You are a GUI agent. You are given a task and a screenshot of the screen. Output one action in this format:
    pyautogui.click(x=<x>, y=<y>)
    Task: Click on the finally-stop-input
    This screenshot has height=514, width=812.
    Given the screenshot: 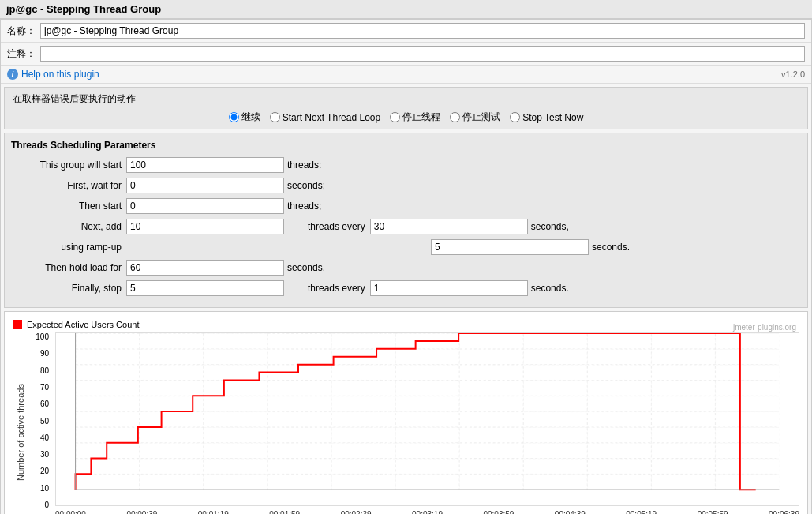 What is the action you would take?
    pyautogui.click(x=205, y=288)
    